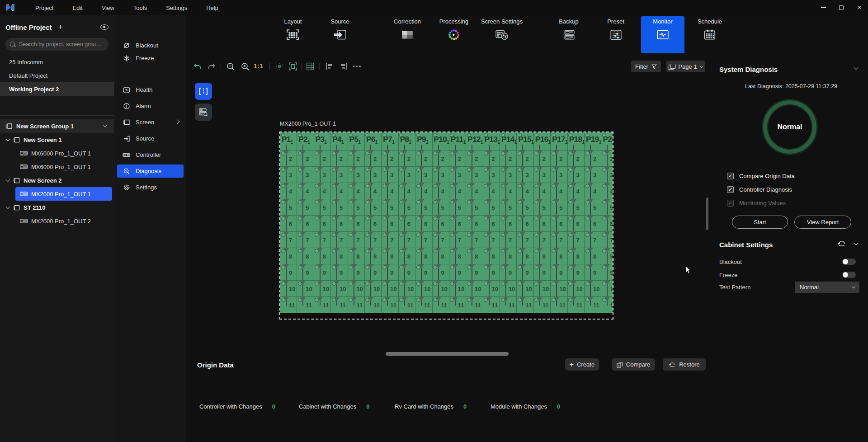  What do you see at coordinates (582, 364) in the screenshot?
I see `create-button: +Create` at bounding box center [582, 364].